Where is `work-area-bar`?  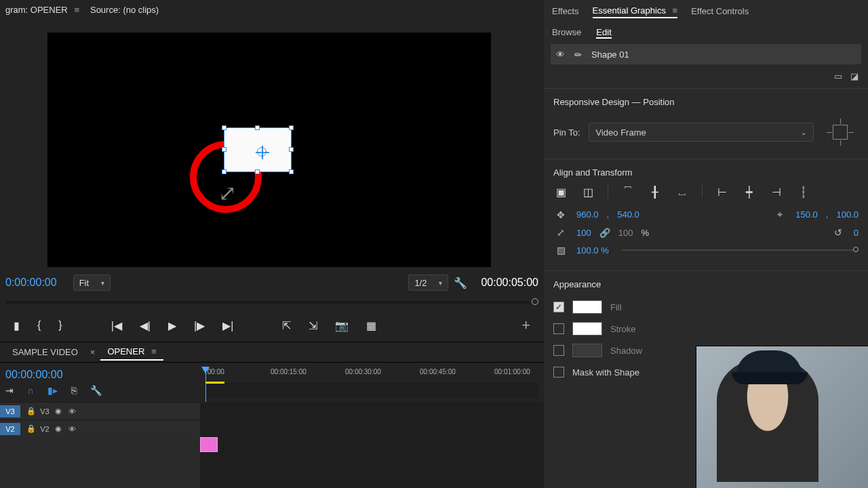
work-area-bar is located at coordinates (215, 382).